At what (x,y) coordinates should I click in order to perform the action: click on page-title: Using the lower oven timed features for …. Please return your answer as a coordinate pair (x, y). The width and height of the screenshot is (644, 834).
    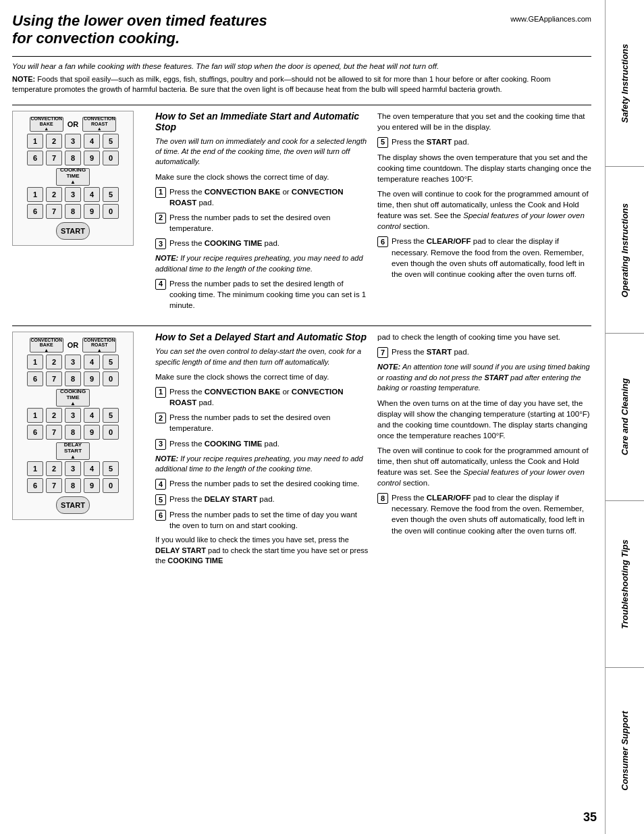
    Looking at the image, I should click on (140, 30).